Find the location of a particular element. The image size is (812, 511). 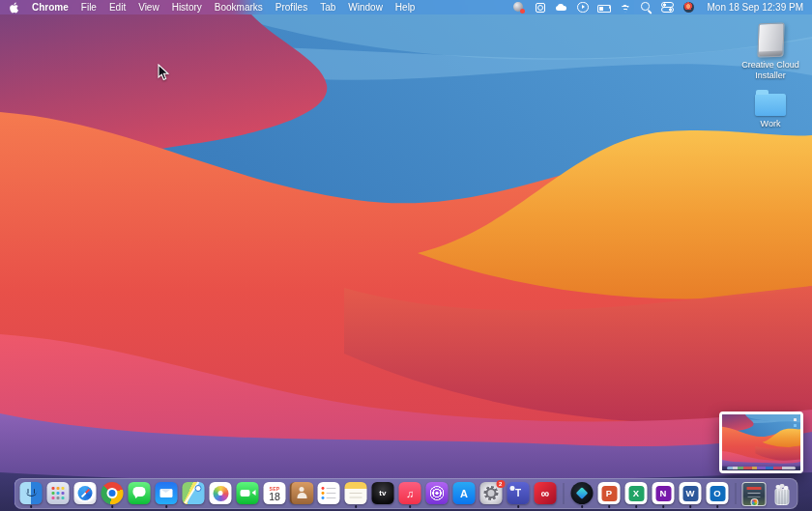

dock-creative-cloud: ∞ is located at coordinates (545, 494).